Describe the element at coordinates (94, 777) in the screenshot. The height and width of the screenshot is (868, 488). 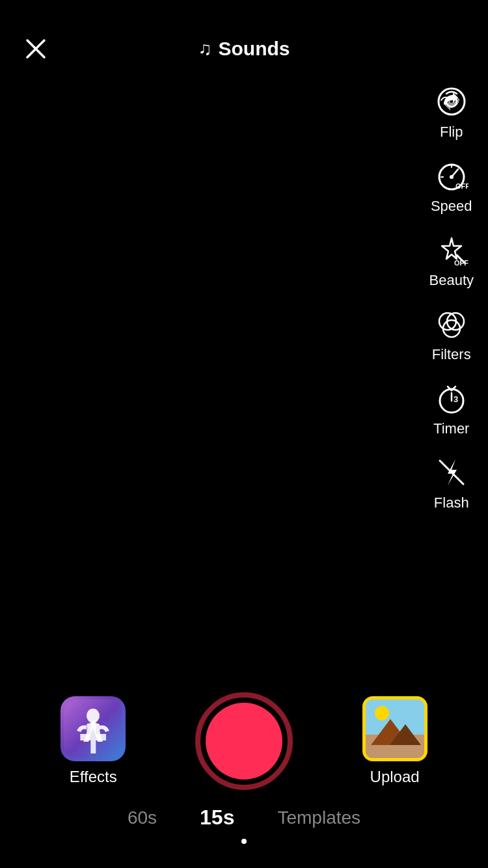
I see `effects-label: Effects` at that location.